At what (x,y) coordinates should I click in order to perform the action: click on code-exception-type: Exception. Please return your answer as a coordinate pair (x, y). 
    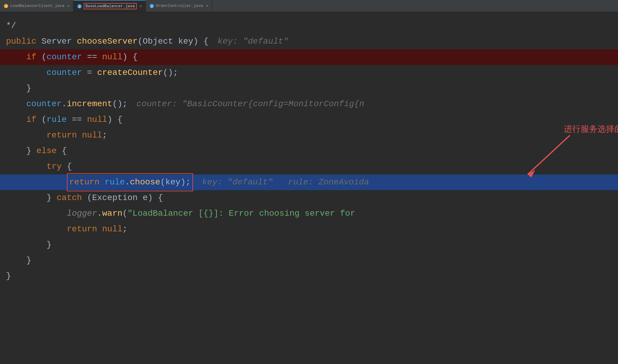
    Looking at the image, I should click on (115, 198).